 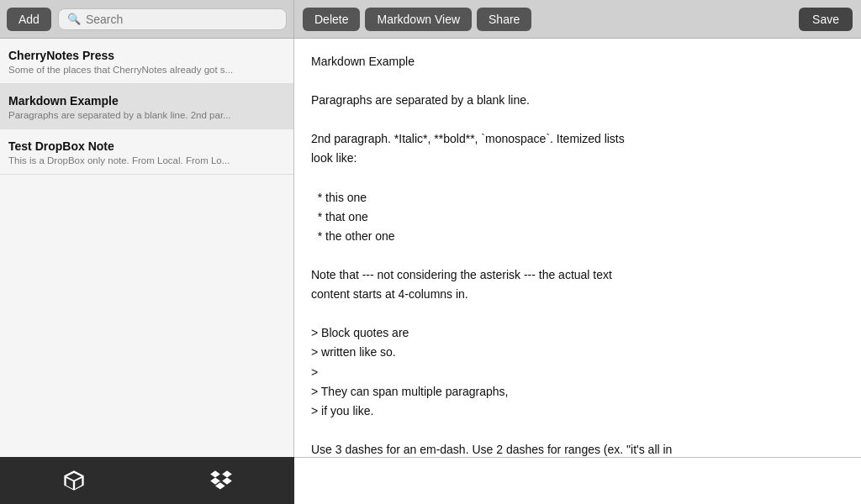 I want to click on dropbox-button, so click(x=220, y=480).